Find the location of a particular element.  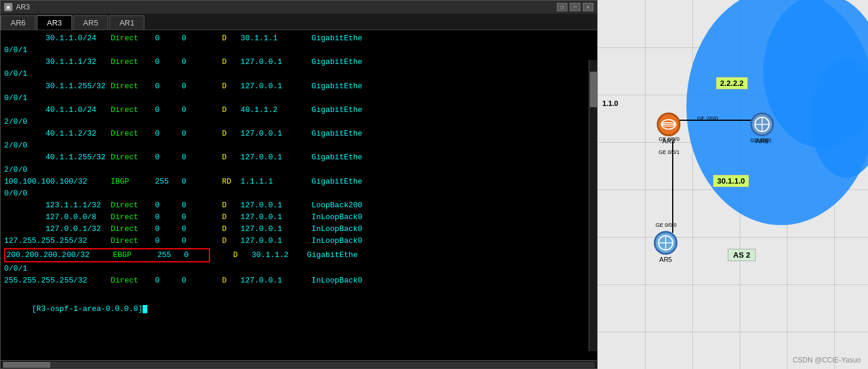

cursor is located at coordinates (145, 309).